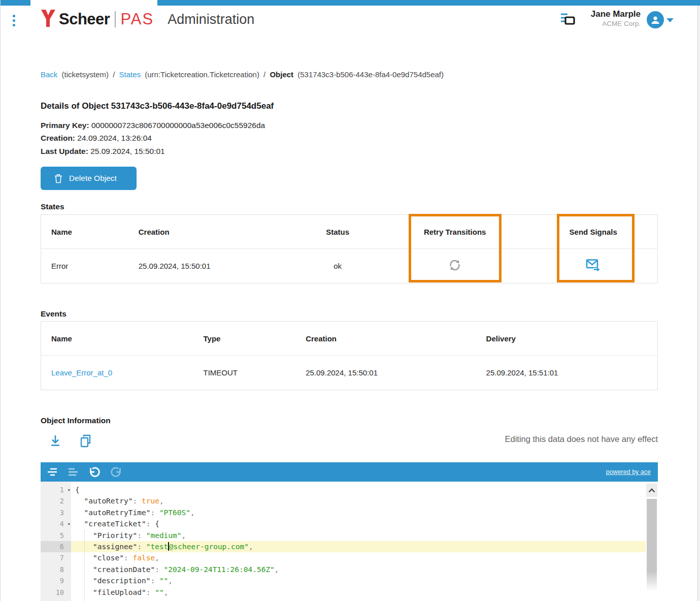 This screenshot has height=601, width=700. What do you see at coordinates (0, 301) in the screenshot?
I see `left-edge` at bounding box center [0, 301].